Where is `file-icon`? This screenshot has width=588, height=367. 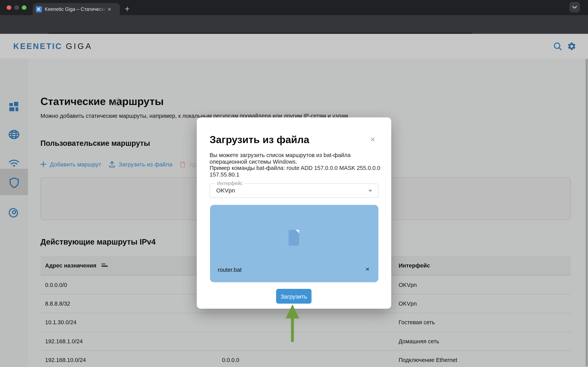 file-icon is located at coordinates (294, 238).